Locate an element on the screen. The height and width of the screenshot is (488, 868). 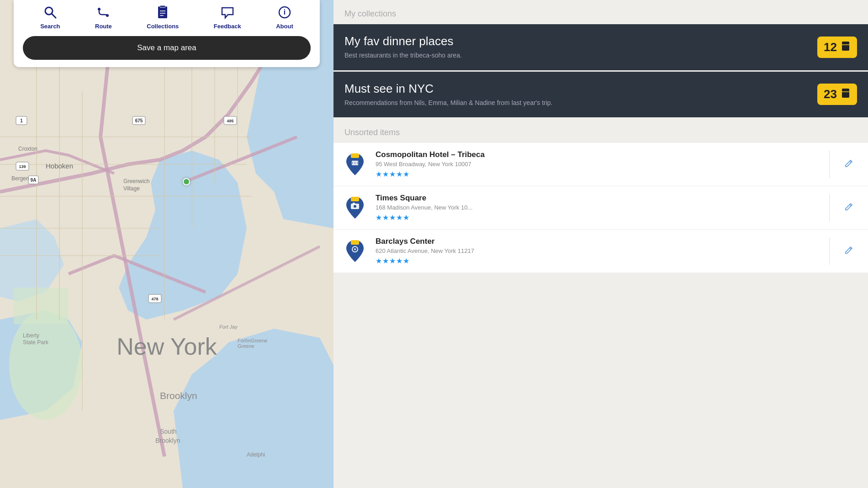
edit-icon-timessquare is located at coordinates (849, 208).